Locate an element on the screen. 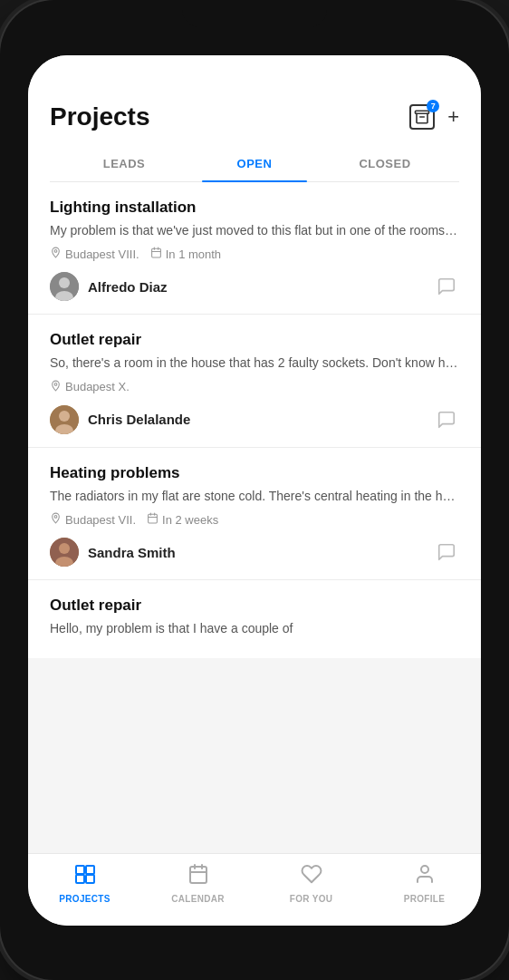 The image size is (509, 980). nav-item-foryou: FOR YOU is located at coordinates (312, 883).